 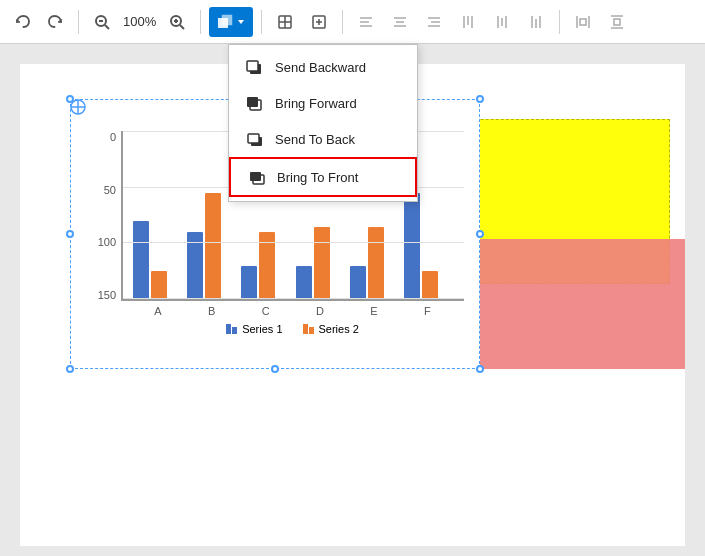 What do you see at coordinates (412, 246) in the screenshot?
I see `bar-f-series1` at bounding box center [412, 246].